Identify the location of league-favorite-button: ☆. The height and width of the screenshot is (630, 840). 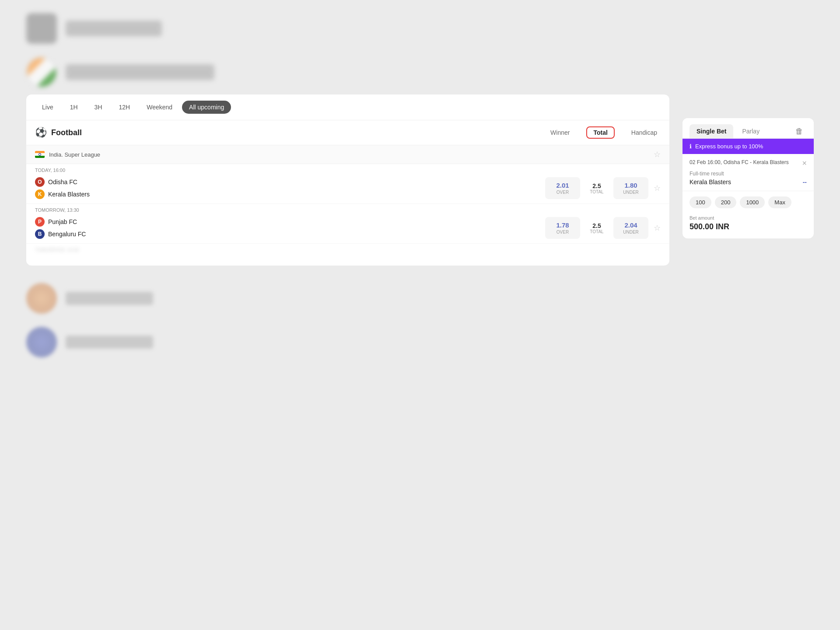
(657, 154).